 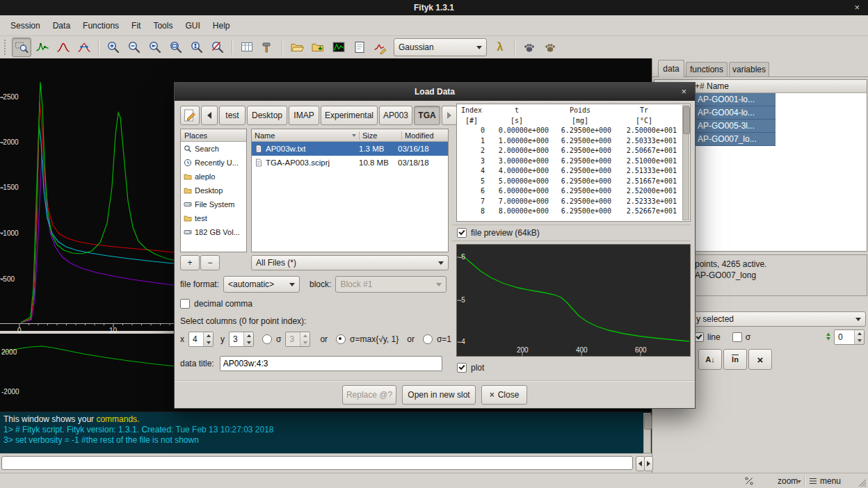 I want to click on open-file-button, so click(x=297, y=47).